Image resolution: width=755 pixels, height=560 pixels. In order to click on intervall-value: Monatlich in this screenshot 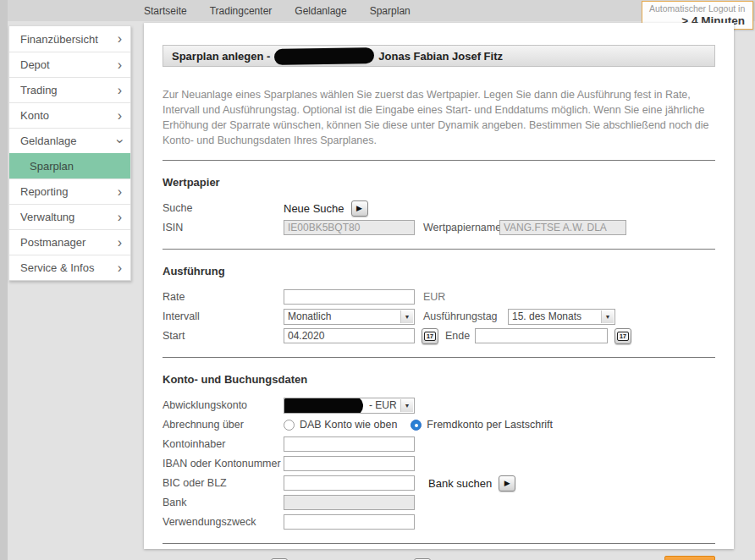, I will do `click(310, 316)`.